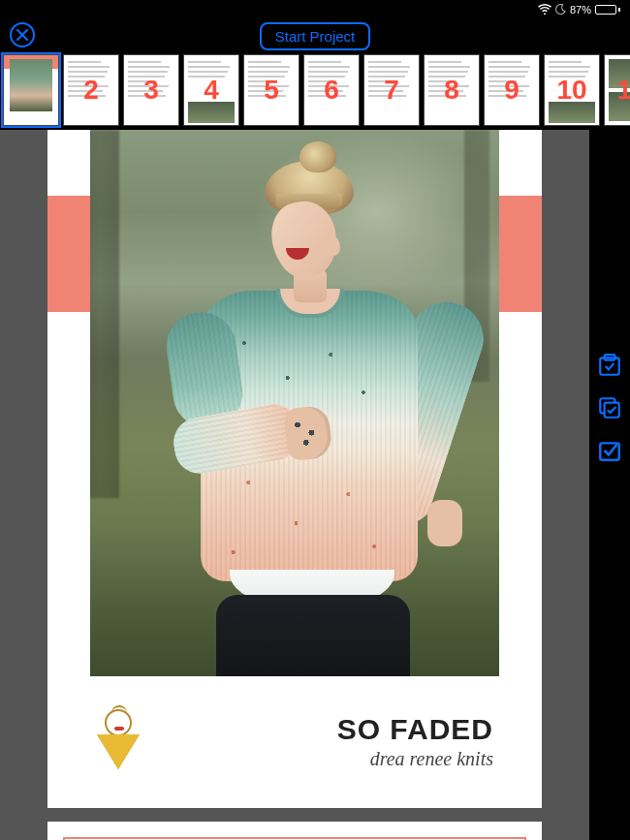 The image size is (630, 840). I want to click on page-number: 11, so click(623, 90).